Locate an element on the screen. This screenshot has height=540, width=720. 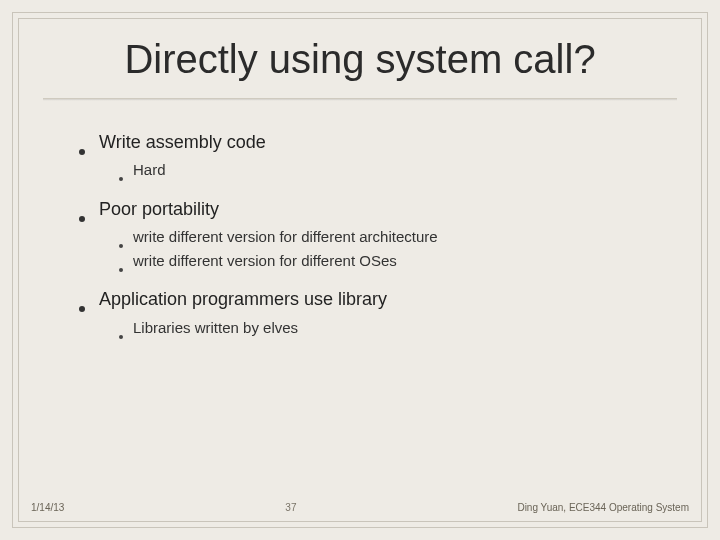
footer-page-number: 37 is located at coordinates (290, 508).